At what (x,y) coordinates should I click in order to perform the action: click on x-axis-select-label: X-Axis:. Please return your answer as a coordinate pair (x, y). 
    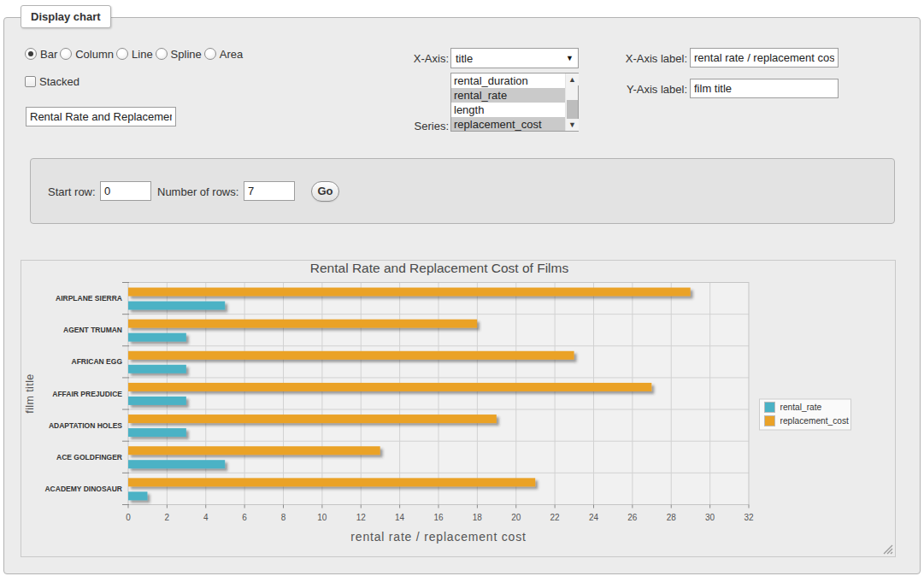
    Looking at the image, I should click on (415, 58).